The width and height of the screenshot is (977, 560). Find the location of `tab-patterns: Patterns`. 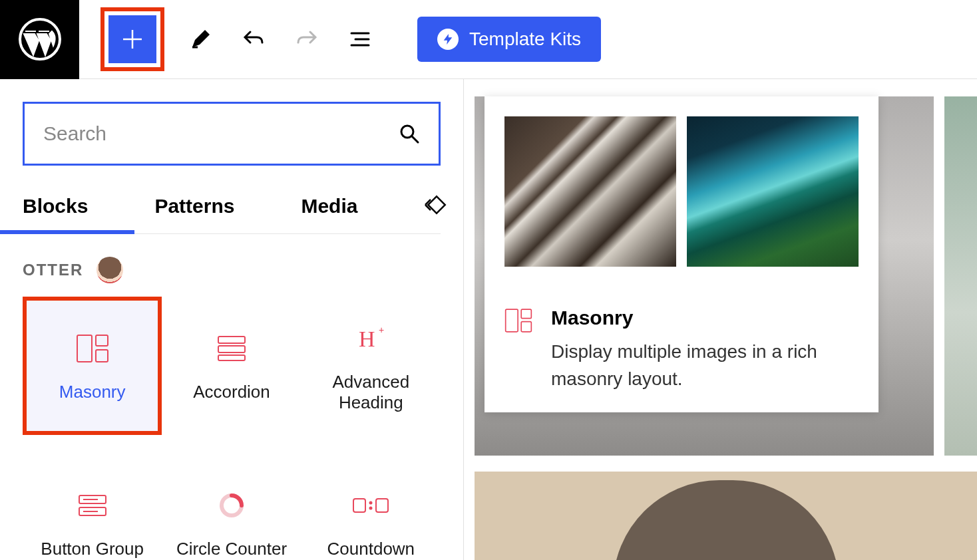

tab-patterns: Patterns is located at coordinates (194, 206).